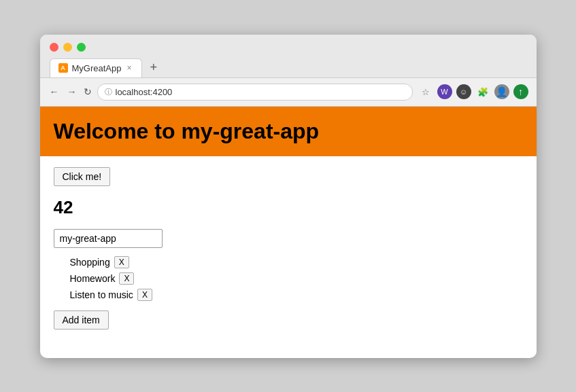  Describe the element at coordinates (154, 68) in the screenshot. I see `new-tab-button: +` at that location.